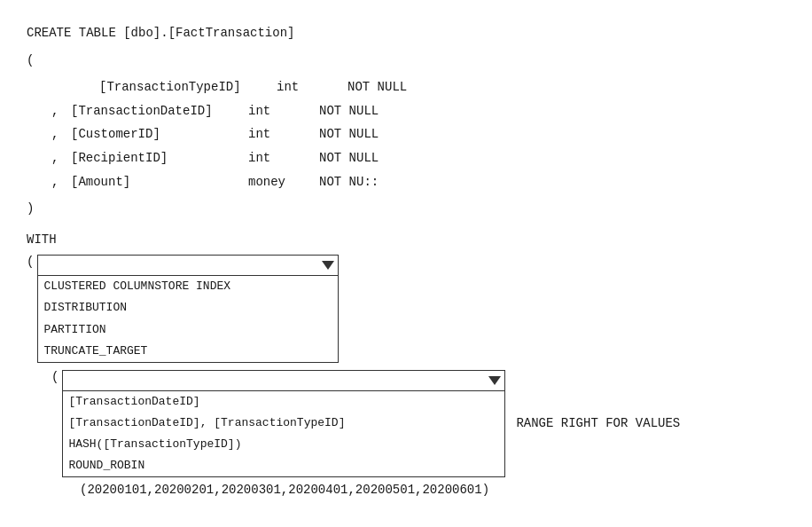 This screenshot has width=812, height=527. I want to click on distribution-dropdown-options: CLUSTERED COLUMNSTORE INDEX DISTRIBUTION…, so click(188, 318).